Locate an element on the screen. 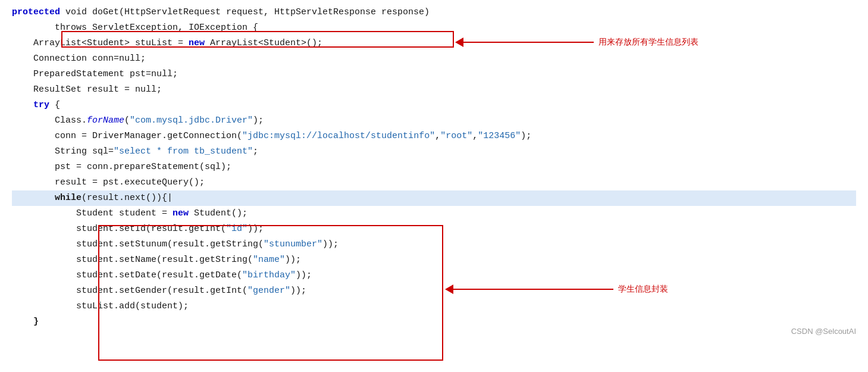 Image resolution: width=868 pixels, height=372 pixels. watermark: CSDN @SelcoutAI is located at coordinates (823, 332).